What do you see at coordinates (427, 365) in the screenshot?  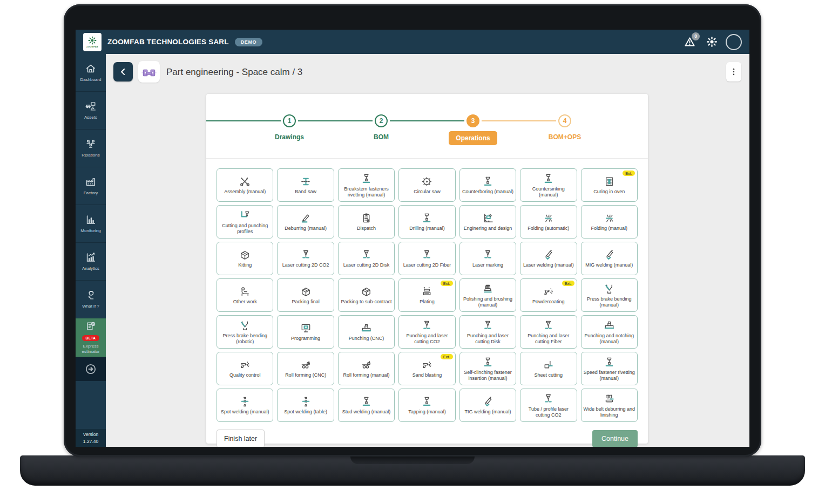 I see `op-spray-icon` at bounding box center [427, 365].